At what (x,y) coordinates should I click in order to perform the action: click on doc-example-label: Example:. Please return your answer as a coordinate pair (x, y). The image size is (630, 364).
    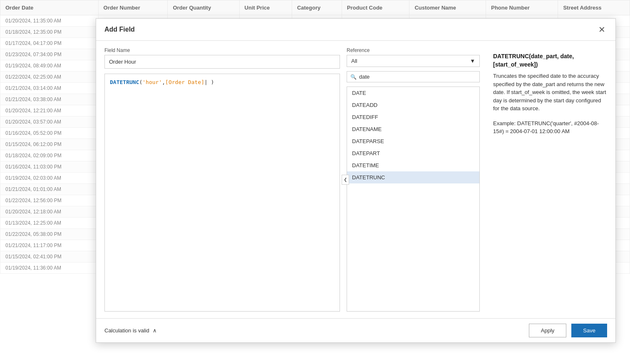
    Looking at the image, I should click on (504, 123).